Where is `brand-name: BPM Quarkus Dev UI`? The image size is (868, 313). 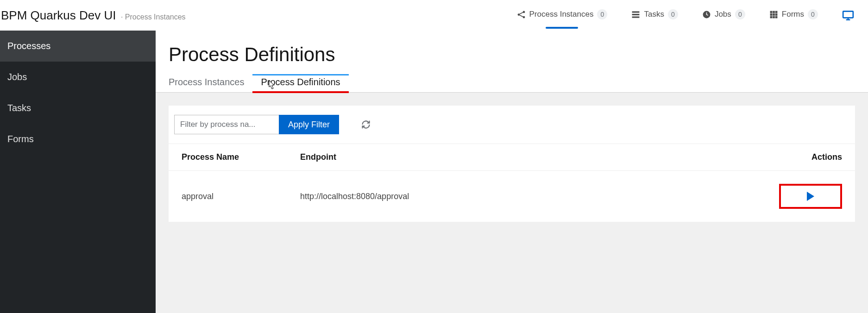
brand-name: BPM Quarkus Dev UI is located at coordinates (58, 15).